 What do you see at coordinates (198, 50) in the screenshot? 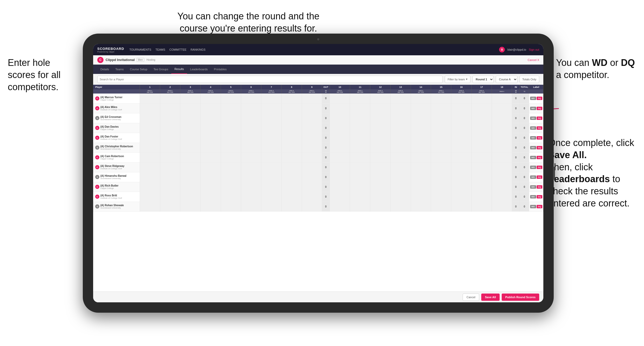
I see `nav-rankings: RANKINGS` at bounding box center [198, 50].